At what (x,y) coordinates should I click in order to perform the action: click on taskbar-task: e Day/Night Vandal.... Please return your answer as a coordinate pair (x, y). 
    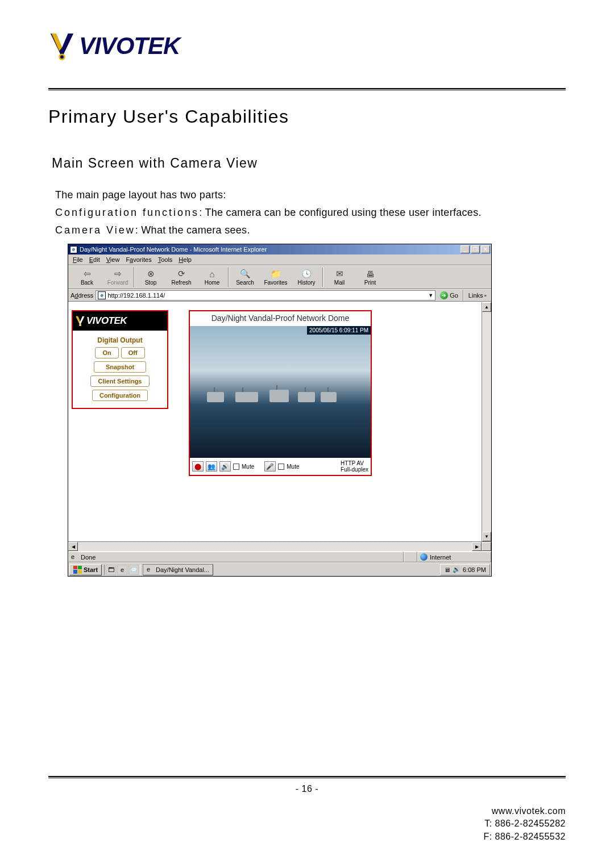
    Looking at the image, I should click on (178, 570).